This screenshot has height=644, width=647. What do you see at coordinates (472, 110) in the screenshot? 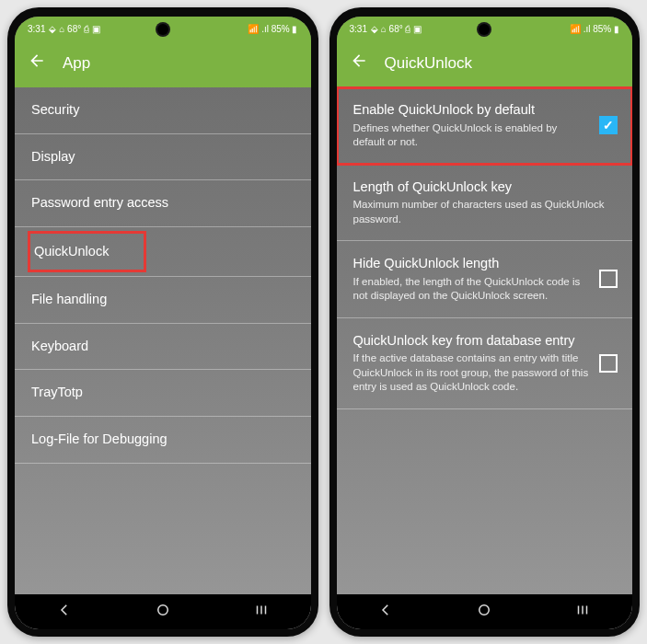
I see `row-label: Enable QuickUnlock by default` at bounding box center [472, 110].